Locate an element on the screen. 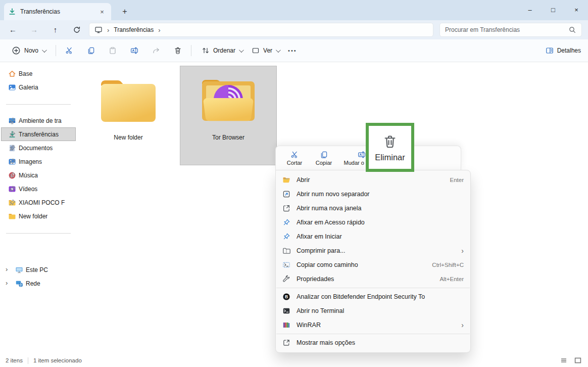 The height and width of the screenshot is (367, 588). breadcrumb-item-transferencias: Transferências is located at coordinates (133, 30).